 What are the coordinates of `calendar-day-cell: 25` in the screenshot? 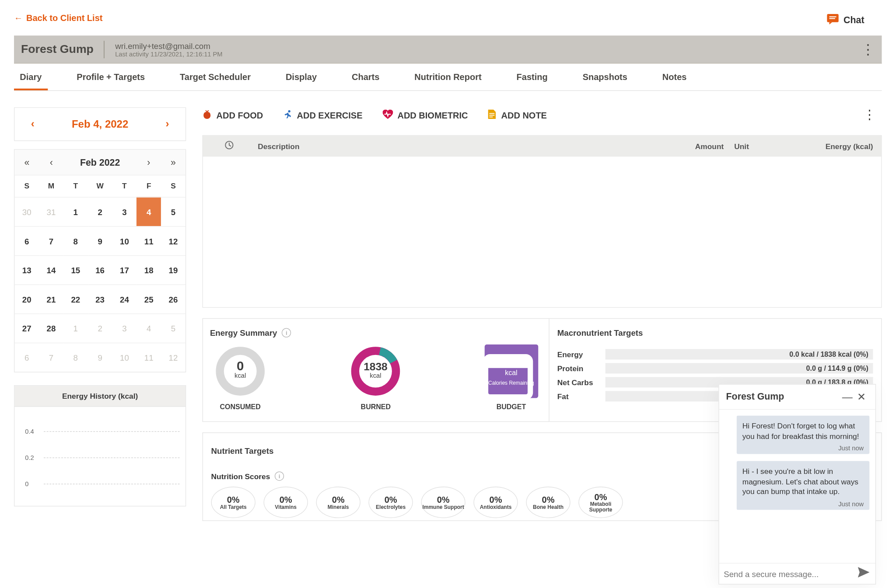 It's located at (149, 299).